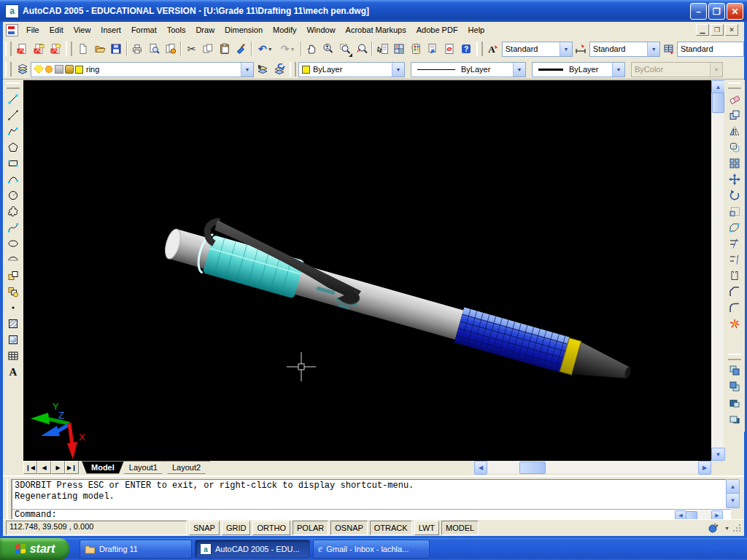 This screenshot has height=560, width=747. I want to click on hscroll-thumb, so click(533, 468).